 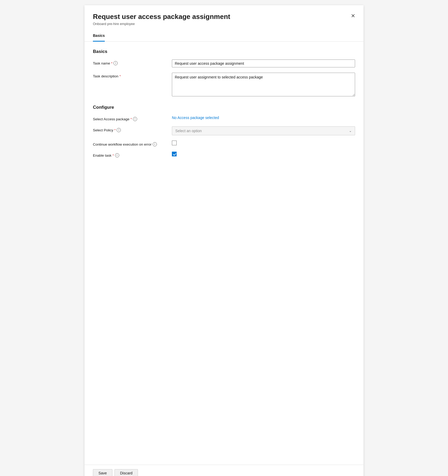 I want to click on select-policy-label: Select Policy * i, so click(x=132, y=129).